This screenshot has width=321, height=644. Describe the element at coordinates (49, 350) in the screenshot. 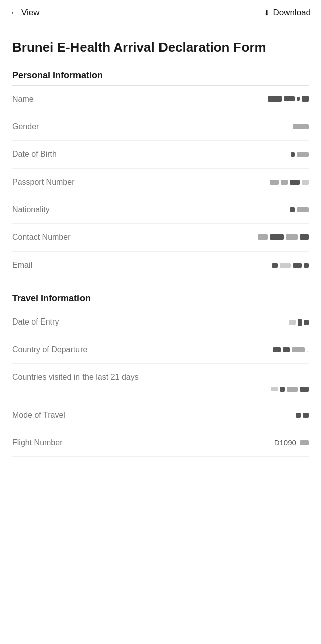

I see `country-of-departure-label: Country of Departure` at that location.